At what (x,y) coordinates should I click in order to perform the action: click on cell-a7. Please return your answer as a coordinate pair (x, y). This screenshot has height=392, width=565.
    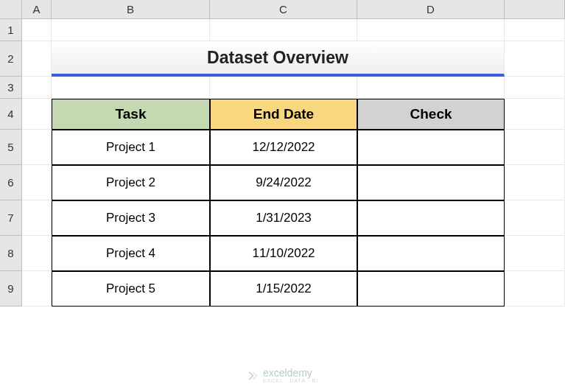
    Looking at the image, I should click on (37, 218).